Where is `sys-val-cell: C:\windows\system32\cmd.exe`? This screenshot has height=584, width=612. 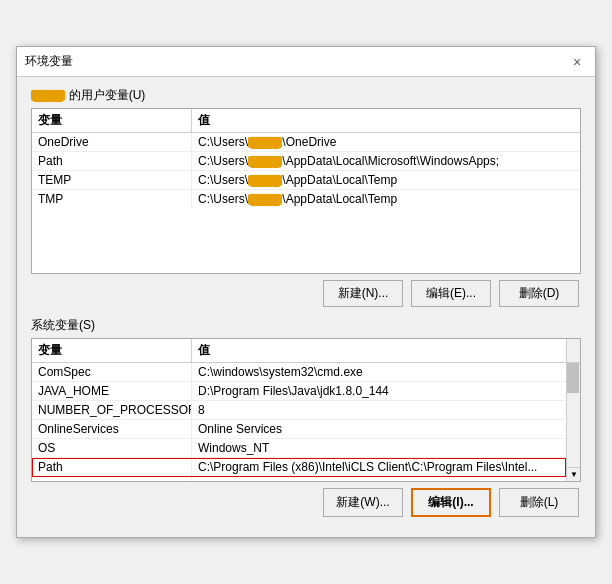 sys-val-cell: C:\windows\system32\cmd.exe is located at coordinates (379, 372).